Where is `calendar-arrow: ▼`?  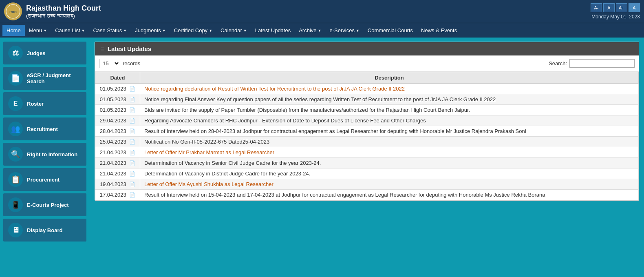
calendar-arrow: ▼ is located at coordinates (245, 31).